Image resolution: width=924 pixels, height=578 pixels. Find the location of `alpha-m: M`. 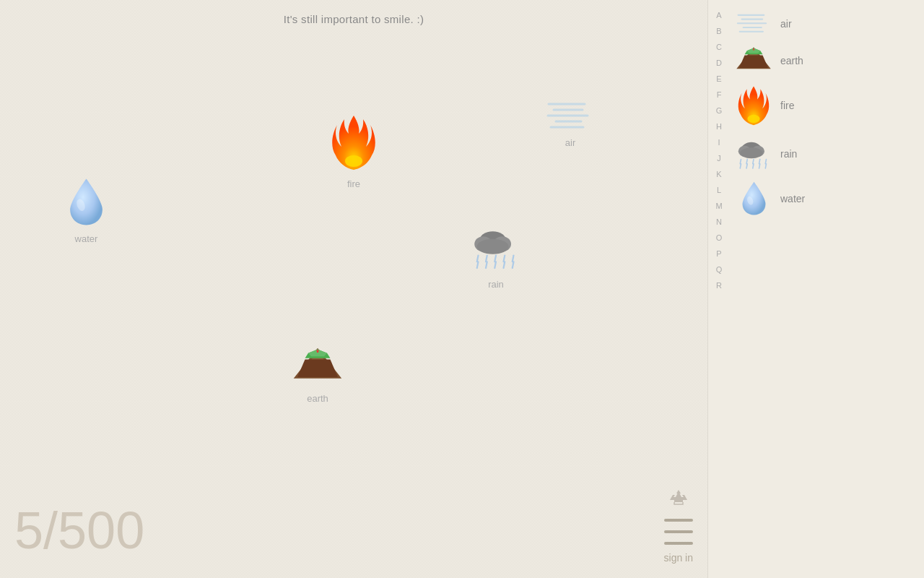

alpha-m: M is located at coordinates (719, 206).